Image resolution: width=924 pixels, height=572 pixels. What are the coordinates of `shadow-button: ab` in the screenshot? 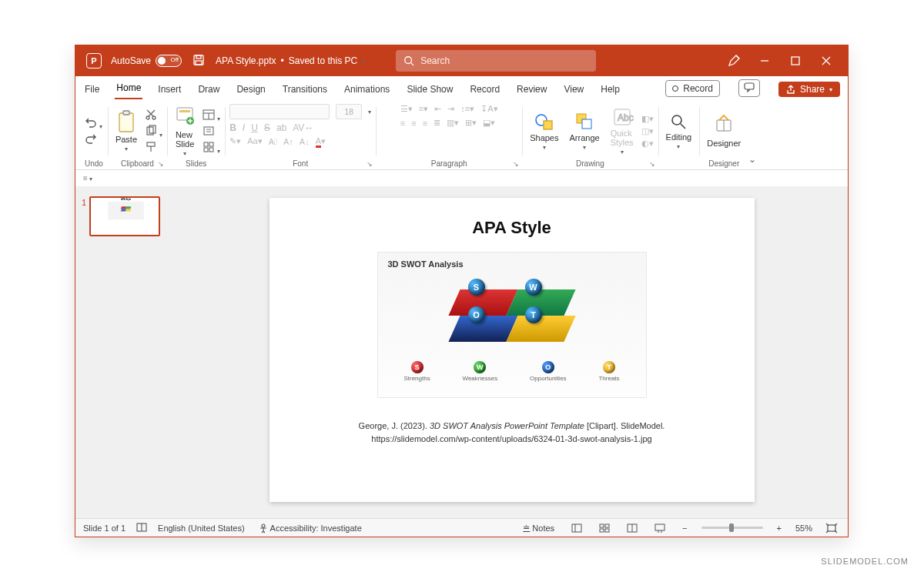 It's located at (282, 128).